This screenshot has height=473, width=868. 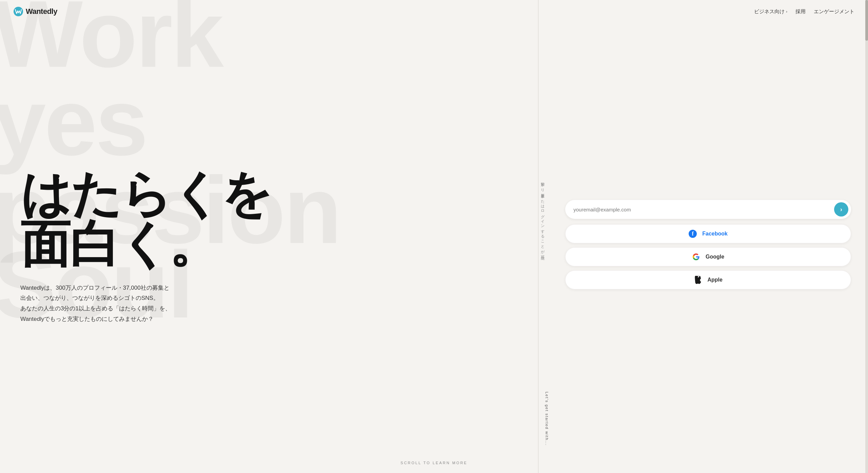 I want to click on center-divider, so click(x=538, y=236).